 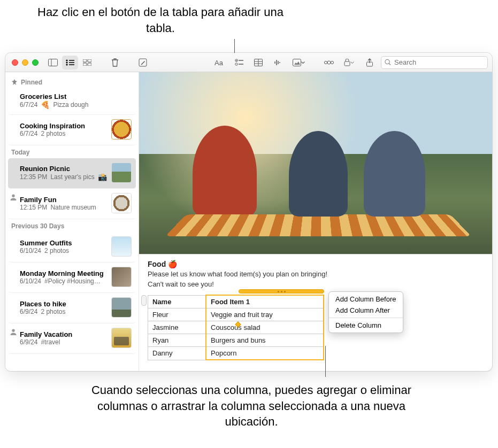 I want to click on note-item-groceries: Groceries List 6/7/24 🍕 Pizza dough, so click(x=72, y=102).